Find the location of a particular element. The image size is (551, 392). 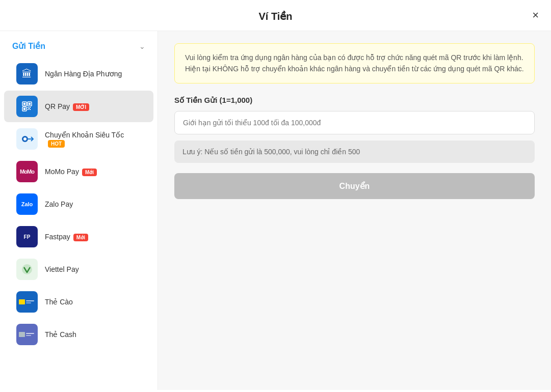

badge-hot: HOT is located at coordinates (56, 144).